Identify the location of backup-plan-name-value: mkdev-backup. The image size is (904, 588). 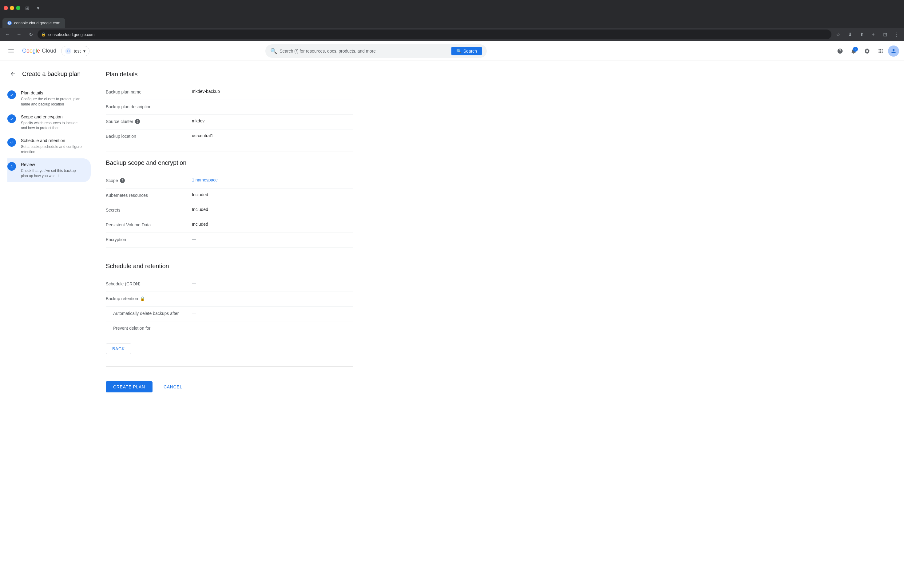
(272, 91).